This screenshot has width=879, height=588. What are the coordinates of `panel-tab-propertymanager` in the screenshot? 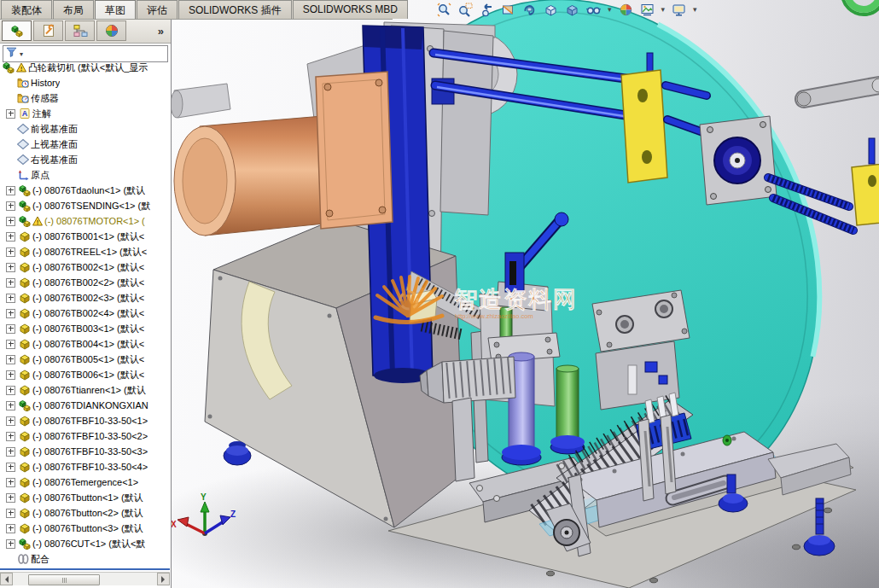 It's located at (48, 31).